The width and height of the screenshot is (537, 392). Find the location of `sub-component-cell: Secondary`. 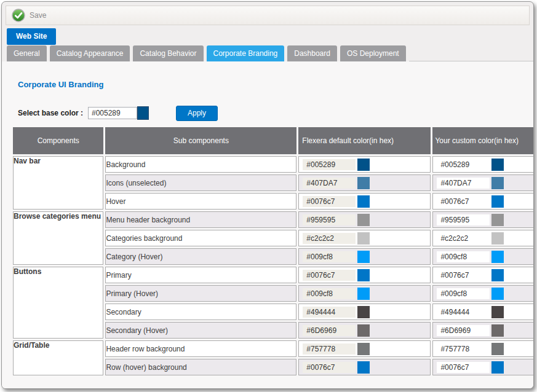

sub-component-cell: Secondary is located at coordinates (201, 312).